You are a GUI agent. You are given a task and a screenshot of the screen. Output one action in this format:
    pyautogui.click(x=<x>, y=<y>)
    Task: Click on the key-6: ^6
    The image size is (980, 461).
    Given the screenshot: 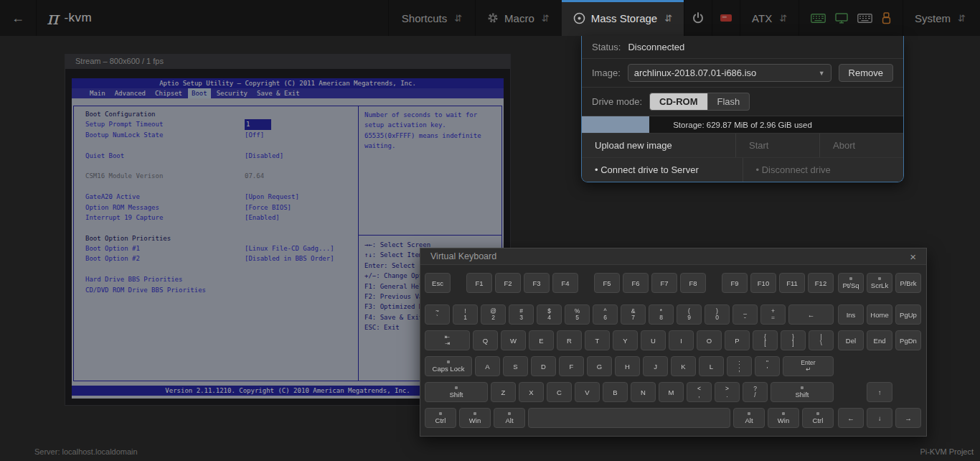 What is the action you would take?
    pyautogui.click(x=606, y=315)
    